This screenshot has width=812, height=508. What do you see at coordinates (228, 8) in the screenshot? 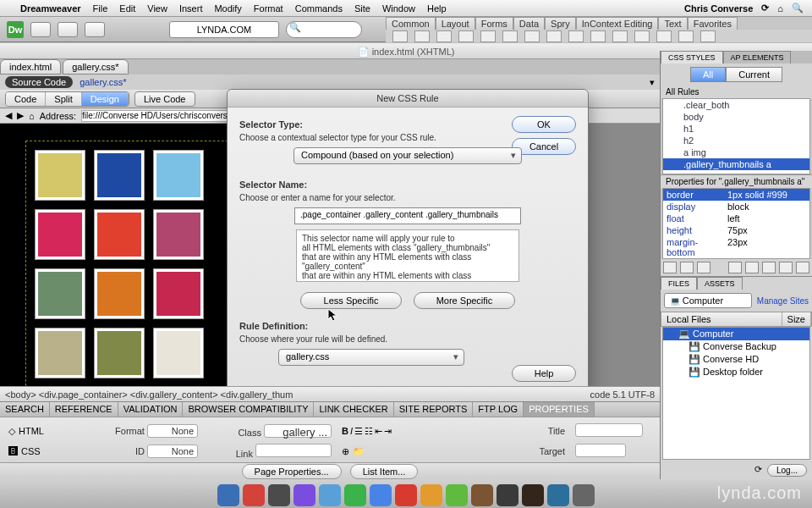
I see `menu-modify: Modify` at bounding box center [228, 8].